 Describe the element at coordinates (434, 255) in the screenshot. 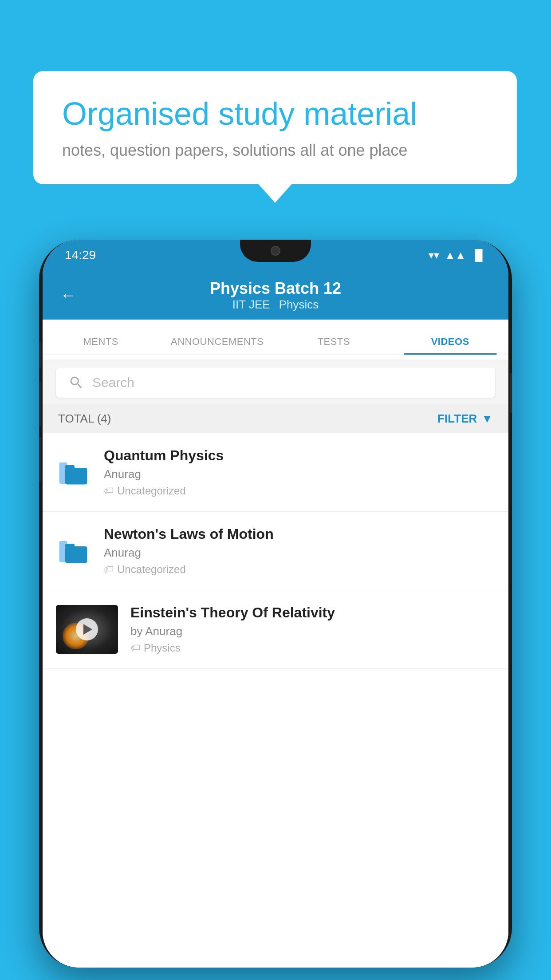

I see `wifi-icon: ▾▾` at that location.